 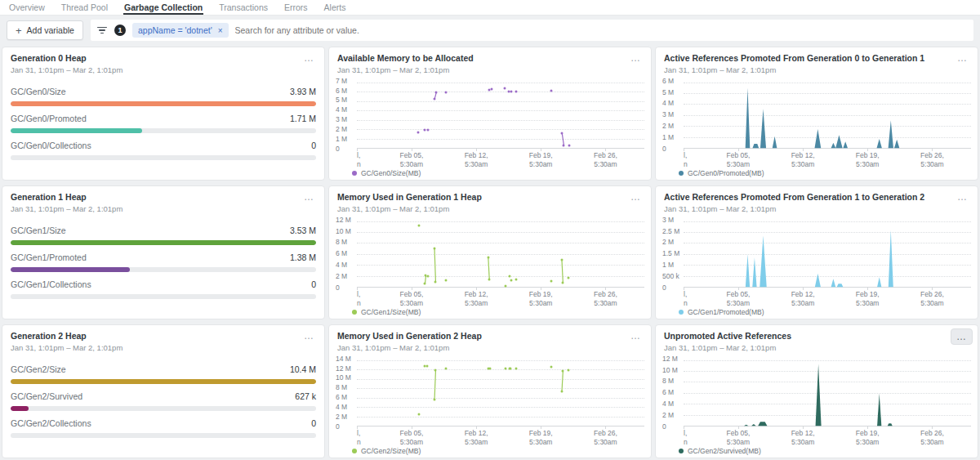 What do you see at coordinates (163, 198) in the screenshot?
I see `panel-title: Generation 1 Heap` at bounding box center [163, 198].